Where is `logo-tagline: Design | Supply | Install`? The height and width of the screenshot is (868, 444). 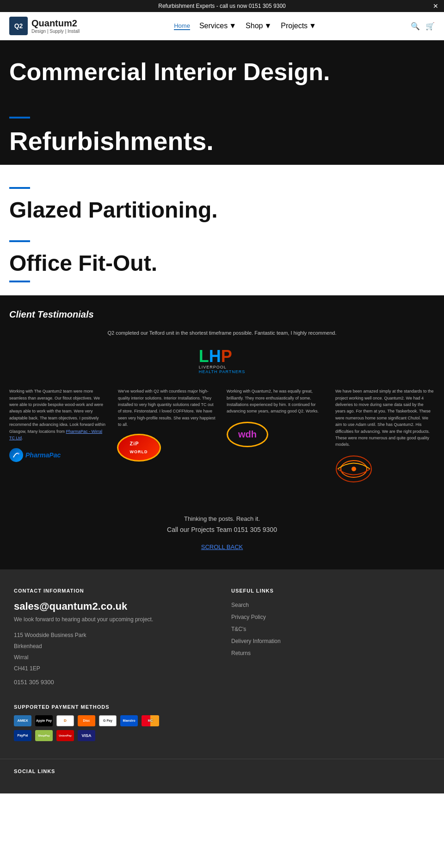
logo-tagline: Design | Supply | Install is located at coordinates (56, 31).